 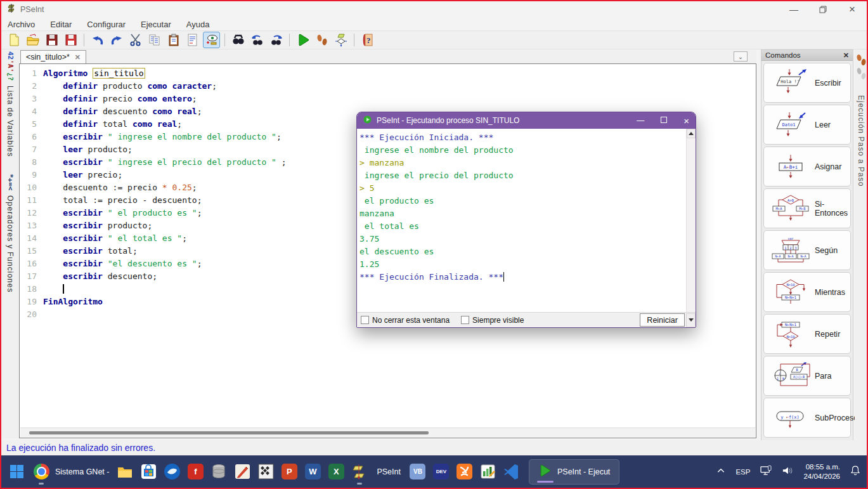 I want to click on taskbar-app-folder, so click(x=125, y=472).